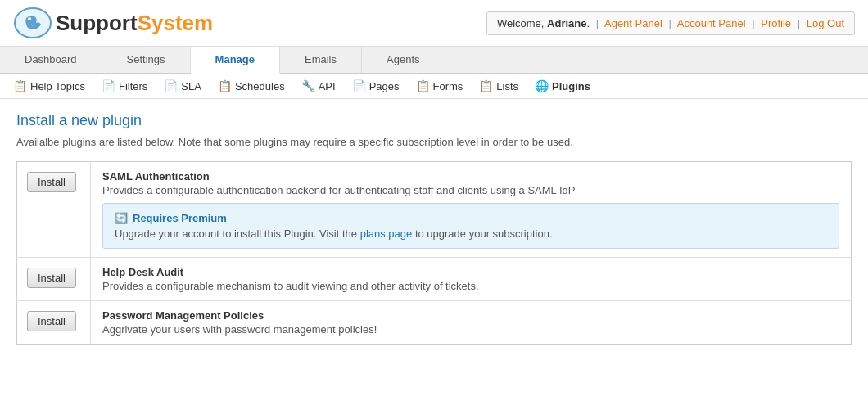 The width and height of the screenshot is (868, 410). I want to click on premium-msg-end: to upgrade your subscription., so click(481, 234).